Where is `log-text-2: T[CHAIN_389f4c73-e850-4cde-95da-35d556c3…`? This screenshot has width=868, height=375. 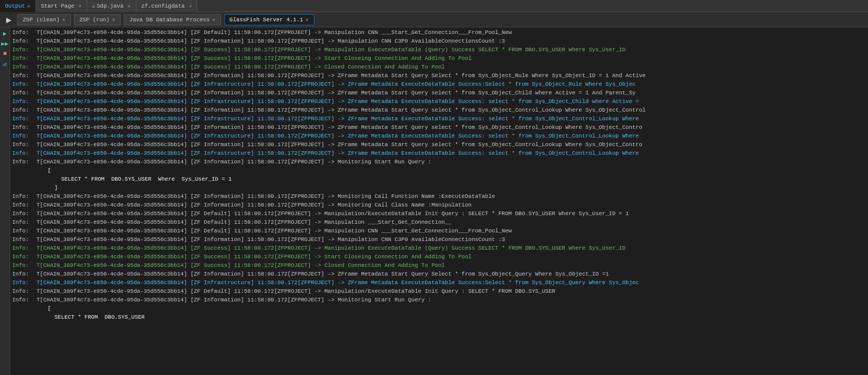 log-text-2: T[CHAIN_389f4c73-e850-4cde-95da-35d556c3… is located at coordinates (451, 50).